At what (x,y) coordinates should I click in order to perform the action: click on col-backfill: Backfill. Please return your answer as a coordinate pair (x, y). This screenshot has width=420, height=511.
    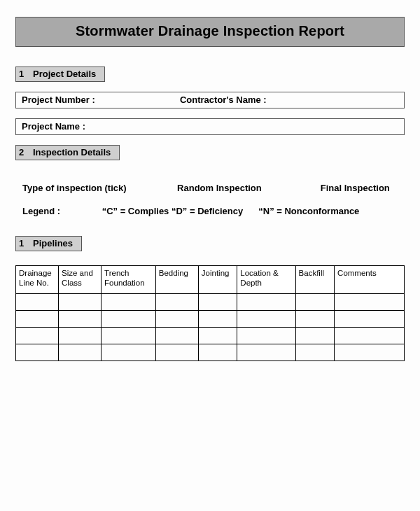
    Looking at the image, I should click on (315, 280).